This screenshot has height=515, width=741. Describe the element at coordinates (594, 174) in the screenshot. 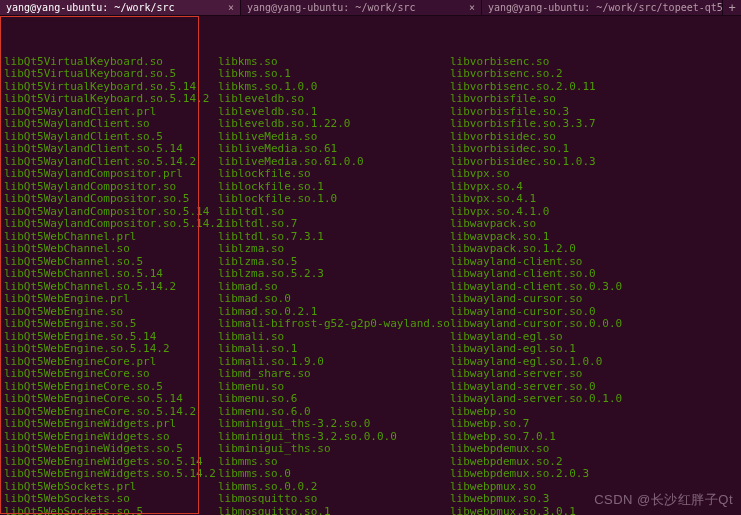

I see `file-entry: libvpx.so` at that location.